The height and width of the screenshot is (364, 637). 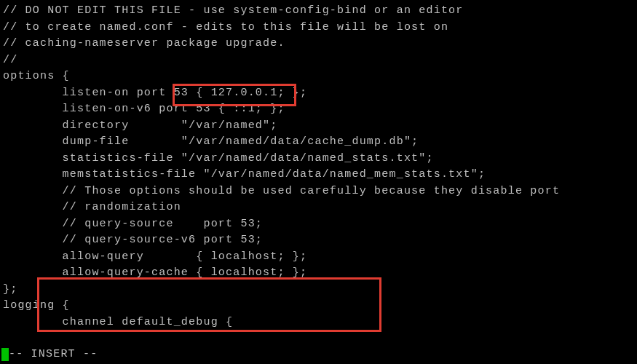 I want to click on code-line: dump-file "/var/named/data/cache_dump.db…, so click(x=319, y=143).